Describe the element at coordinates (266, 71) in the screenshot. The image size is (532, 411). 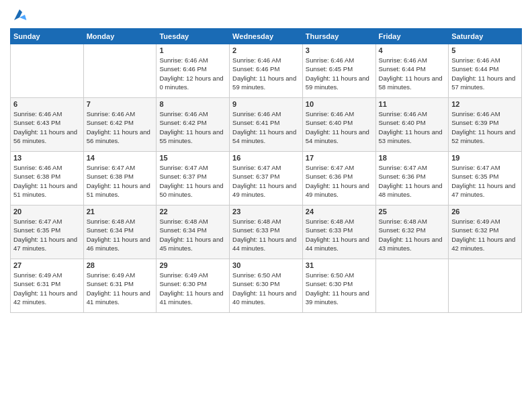
I see `week-row-1: 1Sunrise: 6:46 AMSunset: 6:46 PMDaylight…` at that location.